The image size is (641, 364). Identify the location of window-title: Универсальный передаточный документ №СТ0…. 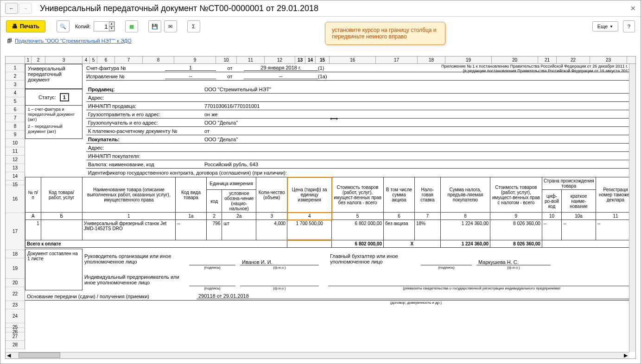
(335, 8).